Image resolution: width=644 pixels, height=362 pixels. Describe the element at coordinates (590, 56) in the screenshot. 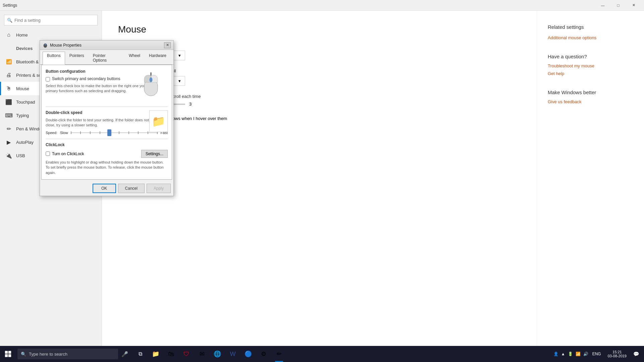

I see `have-question-title: Have a question?` at that location.